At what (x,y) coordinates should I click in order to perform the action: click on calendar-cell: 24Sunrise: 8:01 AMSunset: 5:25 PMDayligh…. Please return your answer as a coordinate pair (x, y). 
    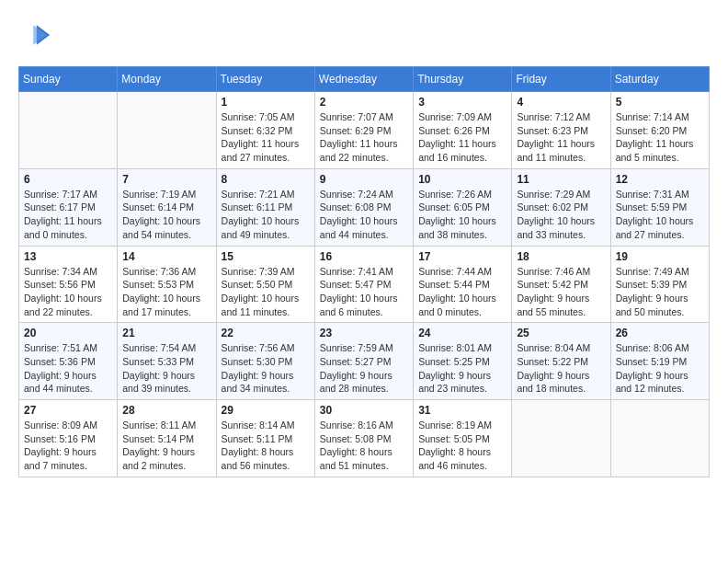
    Looking at the image, I should click on (463, 362).